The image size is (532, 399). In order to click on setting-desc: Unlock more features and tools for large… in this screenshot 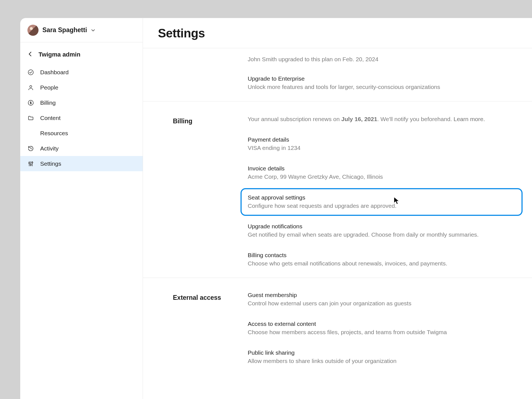, I will do `click(382, 87)`.